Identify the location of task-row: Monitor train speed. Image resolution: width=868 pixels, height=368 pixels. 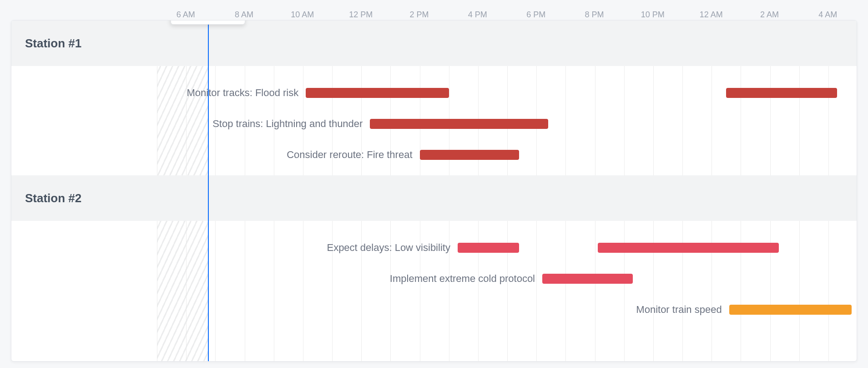
(434, 310).